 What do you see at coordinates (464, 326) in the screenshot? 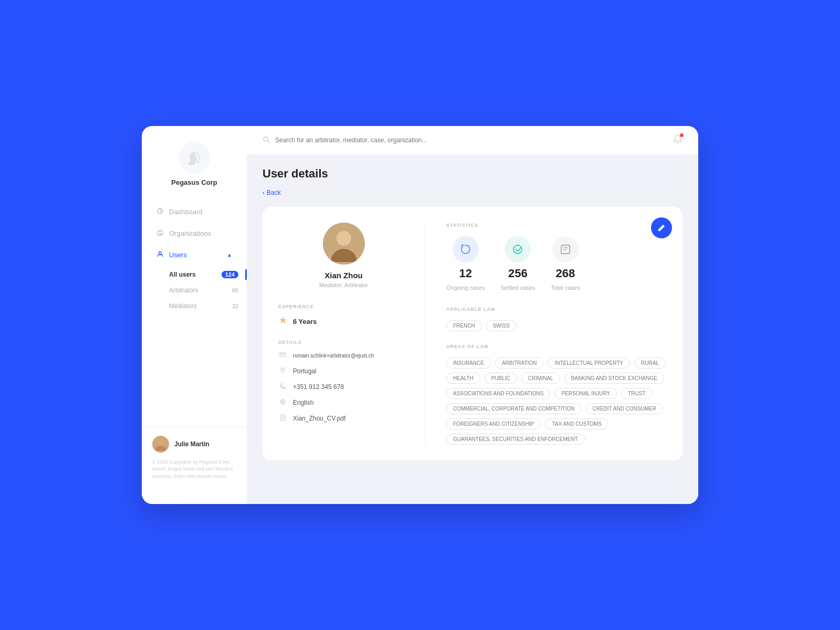
I see `tag-french: FRENCH` at bounding box center [464, 326].